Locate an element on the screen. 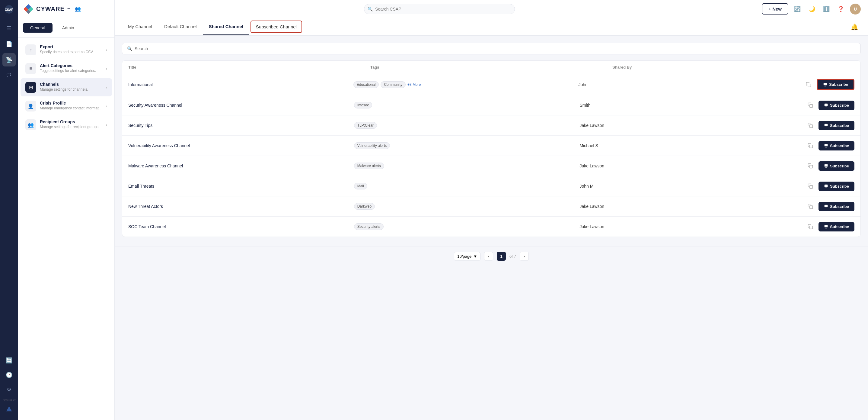  row-2-title: Security Tips is located at coordinates (241, 125).